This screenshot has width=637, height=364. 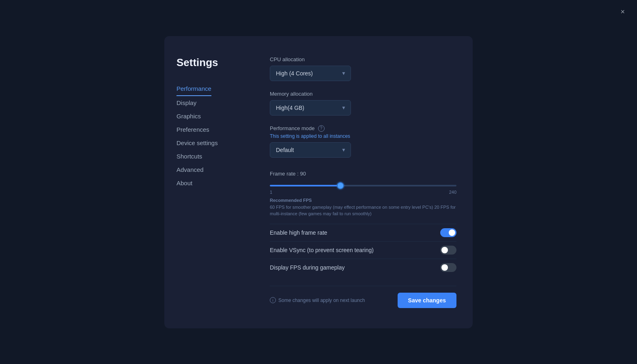 I want to click on toggle-thumb-vsync, so click(x=445, y=250).